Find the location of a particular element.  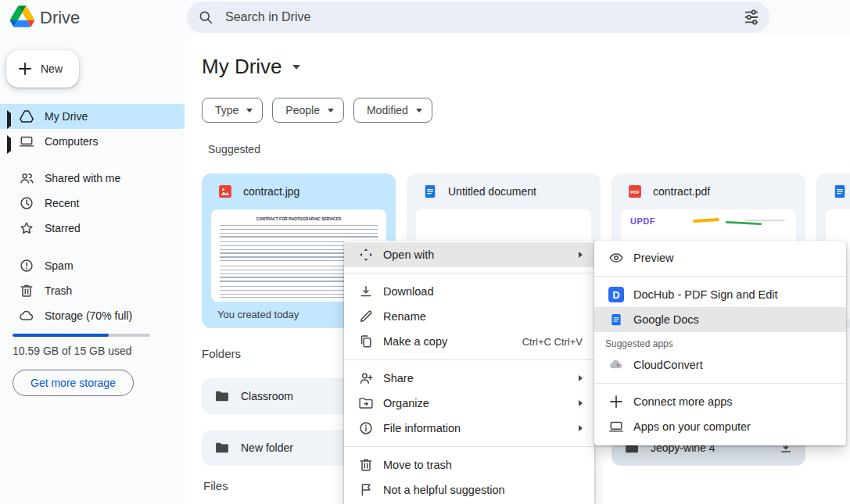

sidebar-item-recent: Recent is located at coordinates (96, 203).